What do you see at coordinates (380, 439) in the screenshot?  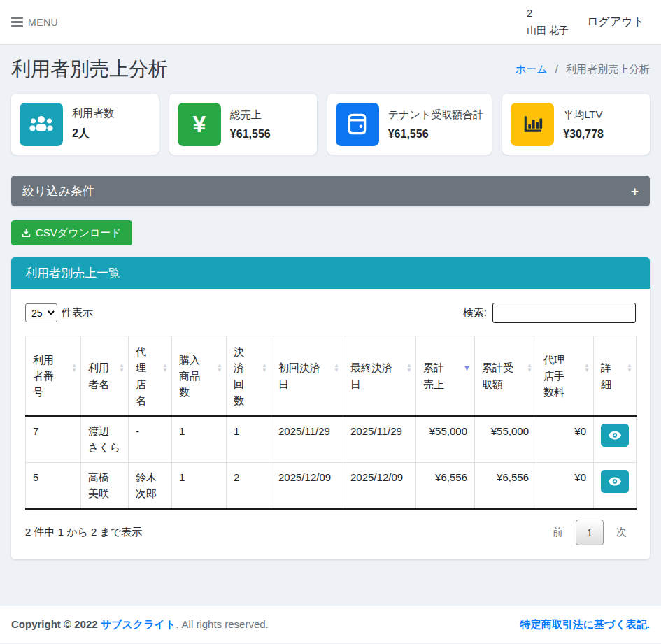 I see `cell-last-payment-date: 2025/11/29` at bounding box center [380, 439].